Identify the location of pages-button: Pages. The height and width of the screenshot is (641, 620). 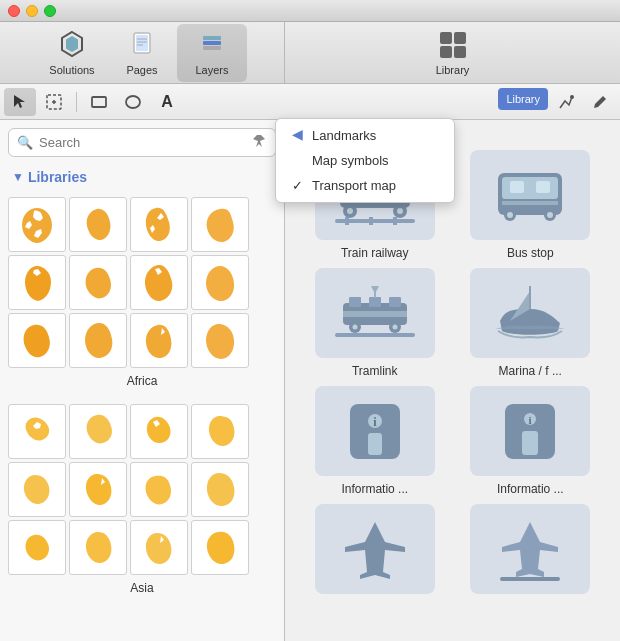
(142, 53).